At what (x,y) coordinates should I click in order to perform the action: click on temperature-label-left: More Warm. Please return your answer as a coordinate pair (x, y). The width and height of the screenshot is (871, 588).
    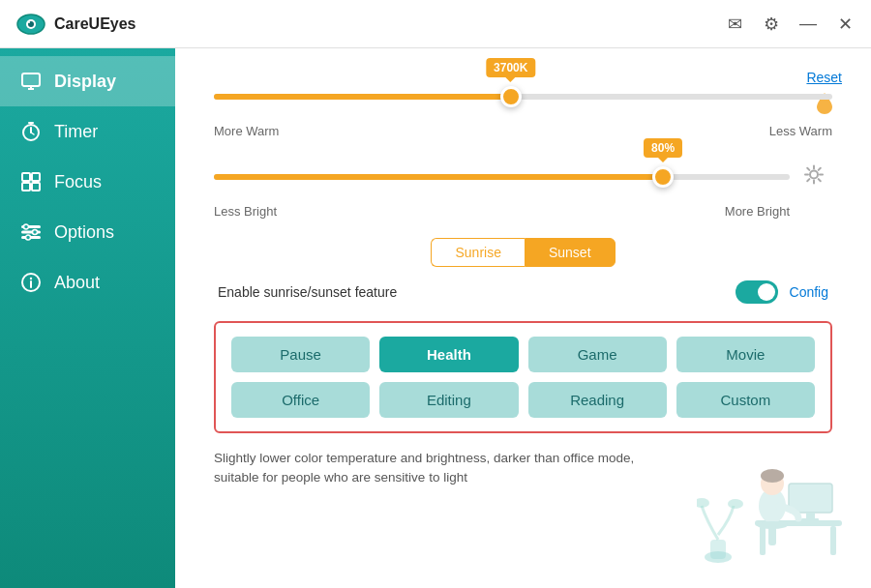
    Looking at the image, I should click on (246, 132).